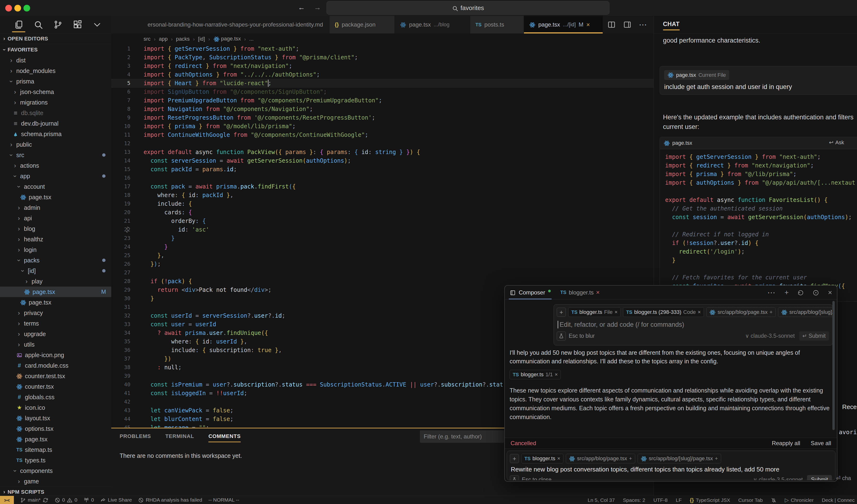 This screenshot has height=504, width=857. I want to click on tree-item-apple-icon.png: apple-icon.png, so click(56, 355).